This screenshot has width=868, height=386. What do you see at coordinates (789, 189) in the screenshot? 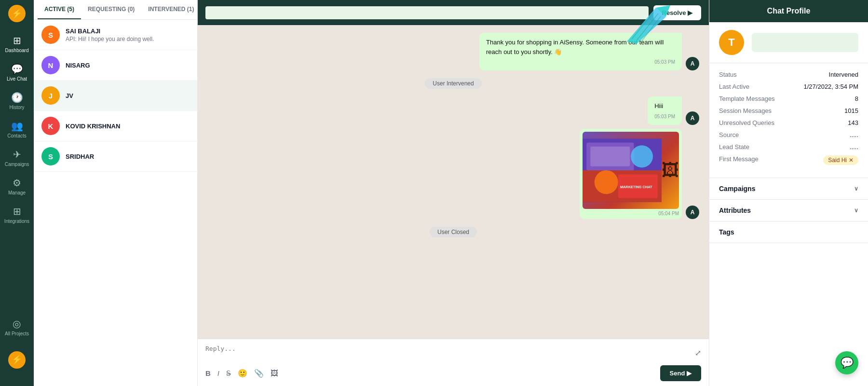
I see `campaigns-section: Campaigns ∨` at bounding box center [789, 189].